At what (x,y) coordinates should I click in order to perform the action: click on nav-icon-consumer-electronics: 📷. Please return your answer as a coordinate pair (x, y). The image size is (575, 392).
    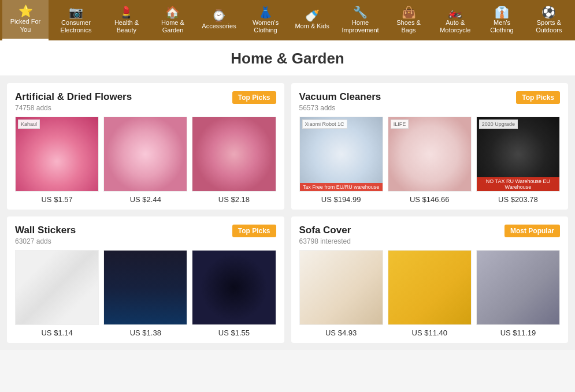
    Looking at the image, I should click on (76, 12).